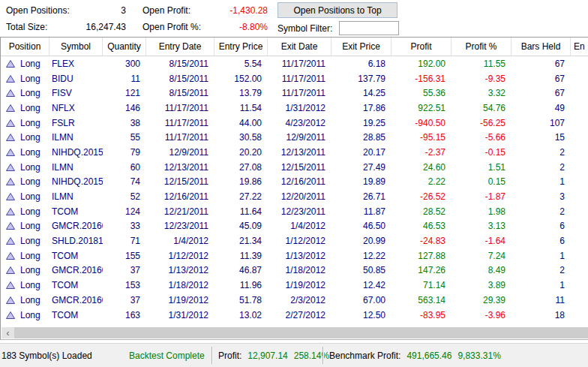  What do you see at coordinates (124, 226) in the screenshot?
I see `cell-quantity: 33` at bounding box center [124, 226].